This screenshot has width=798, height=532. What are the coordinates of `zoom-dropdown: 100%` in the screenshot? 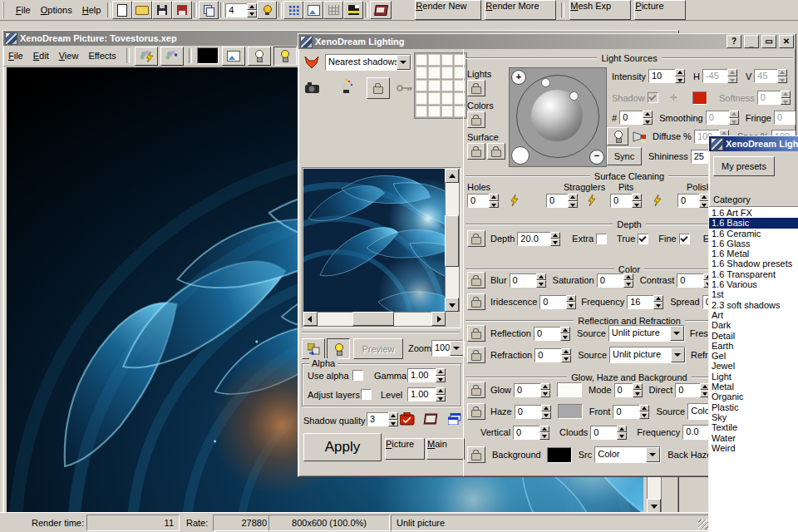 It's located at (448, 348).